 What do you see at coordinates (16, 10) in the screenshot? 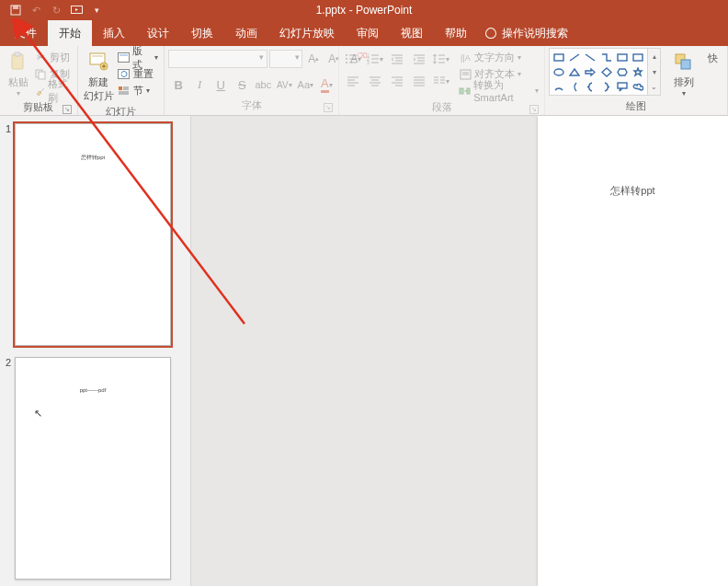
I see `save-icon` at bounding box center [16, 10].